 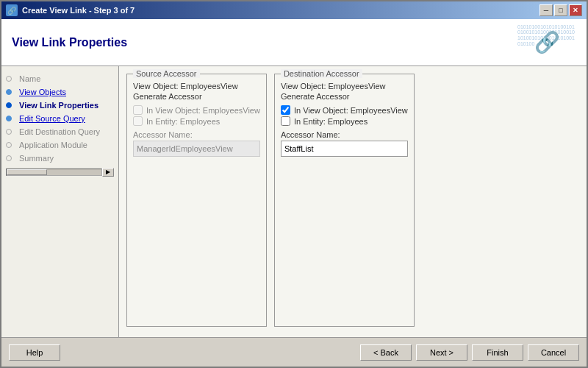 I want to click on source-accessor-title: Source Accessor, so click(x=166, y=74).